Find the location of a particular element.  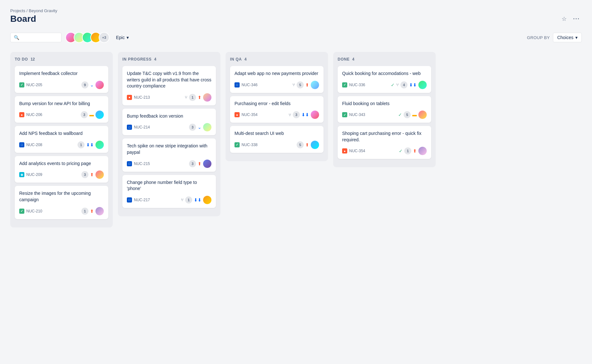

card-title: Shoping cart purchasing error - quick fi… is located at coordinates (384, 136).